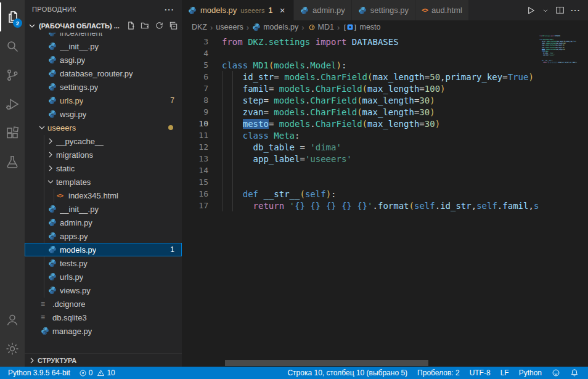 This screenshot has height=379, width=588. What do you see at coordinates (195, 76) in the screenshot?
I see `line-number: 6` at bounding box center [195, 76].